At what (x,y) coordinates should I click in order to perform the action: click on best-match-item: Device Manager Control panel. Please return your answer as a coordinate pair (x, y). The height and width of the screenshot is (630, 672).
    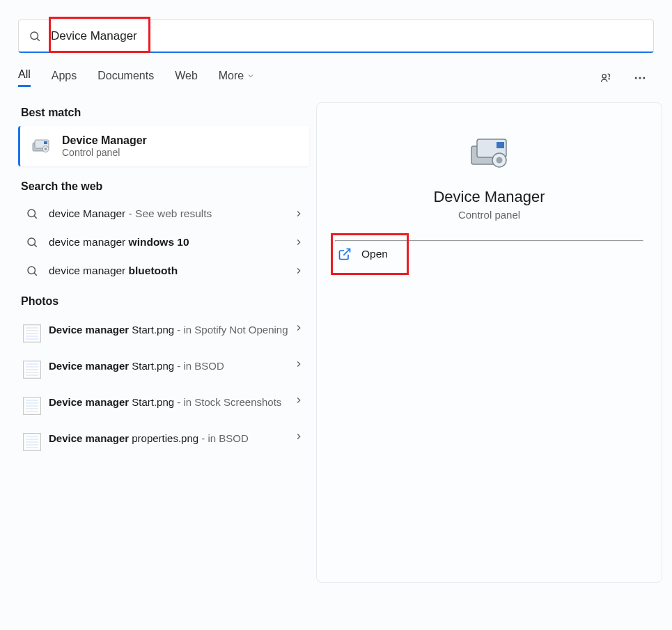
    Looking at the image, I should click on (164, 146).